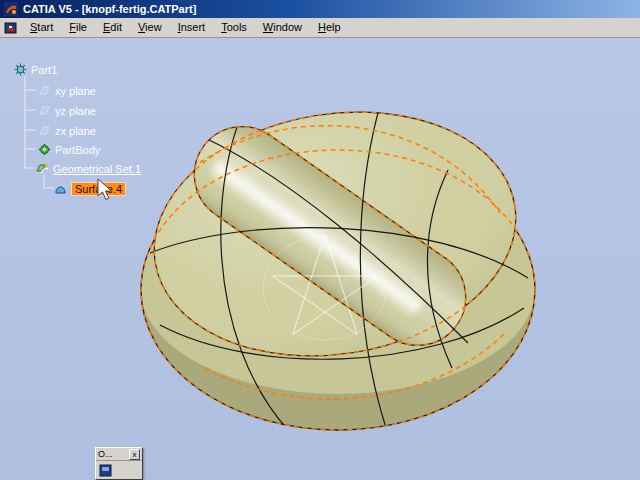 The height and width of the screenshot is (480, 640). Describe the element at coordinates (42, 28) in the screenshot. I see `menu-item-start: Start` at that location.